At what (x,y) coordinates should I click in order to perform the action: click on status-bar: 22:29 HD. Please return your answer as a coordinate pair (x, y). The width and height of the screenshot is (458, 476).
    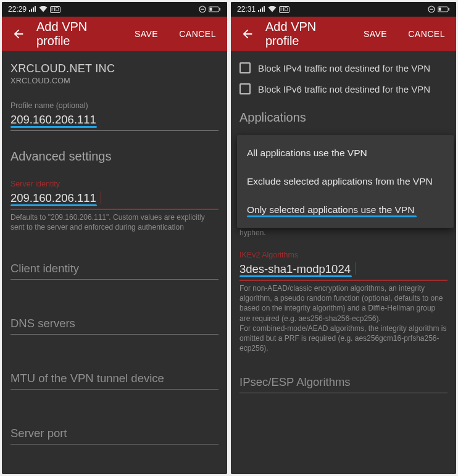
    Looking at the image, I should click on (115, 9).